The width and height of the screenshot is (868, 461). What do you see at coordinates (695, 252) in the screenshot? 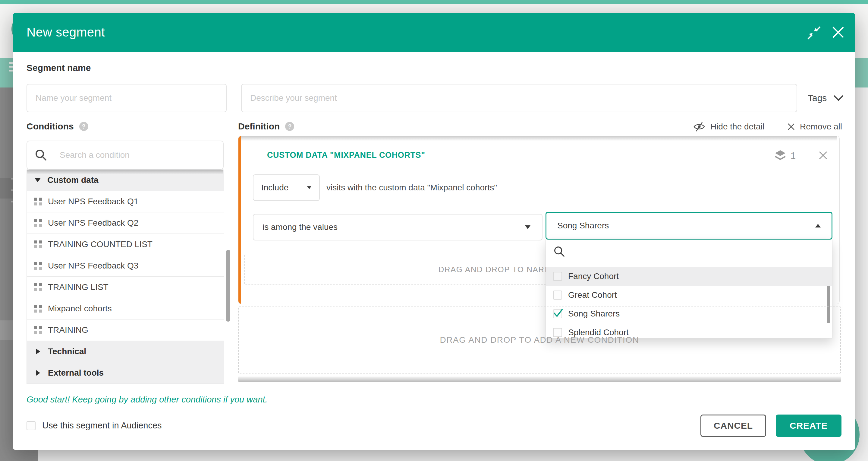
I see `value-search-input` at bounding box center [695, 252].